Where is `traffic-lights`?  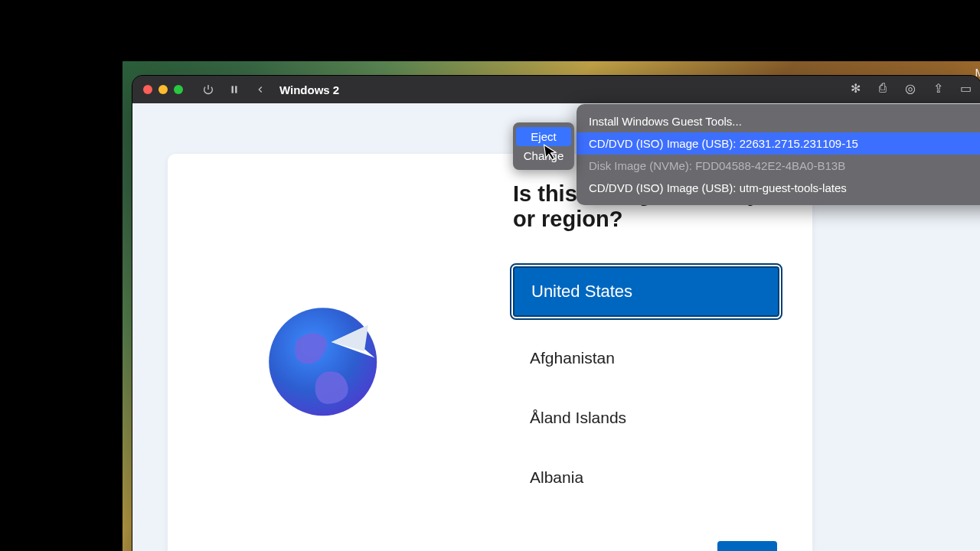
traffic-lights is located at coordinates (163, 90).